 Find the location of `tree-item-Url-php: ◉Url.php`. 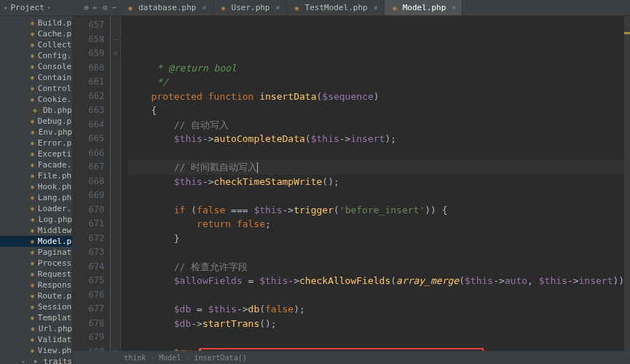

tree-item-Url-php: ◉Url.php is located at coordinates (36, 329).